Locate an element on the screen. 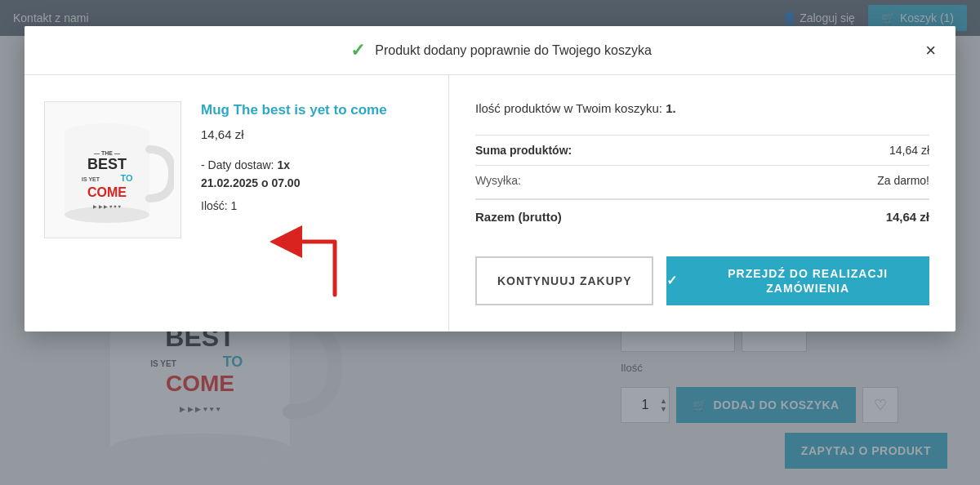 The image size is (980, 485). svg-text: IS YET is located at coordinates (91, 180).